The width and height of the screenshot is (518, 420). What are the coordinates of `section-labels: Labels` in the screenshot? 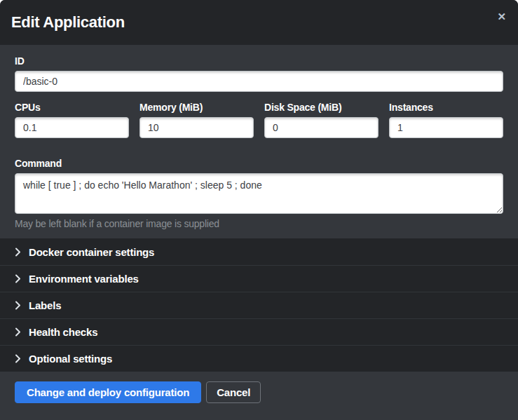 It's located at (259, 305).